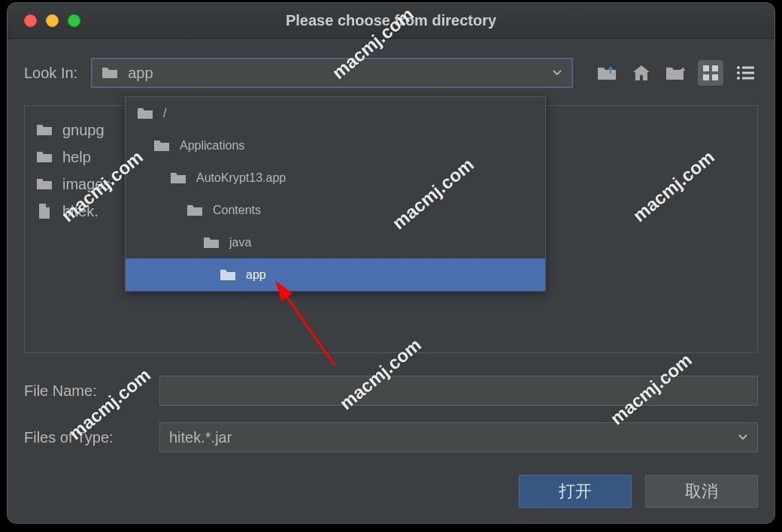 The image size is (782, 532). What do you see at coordinates (77, 158) in the screenshot?
I see `file-name: help` at bounding box center [77, 158].